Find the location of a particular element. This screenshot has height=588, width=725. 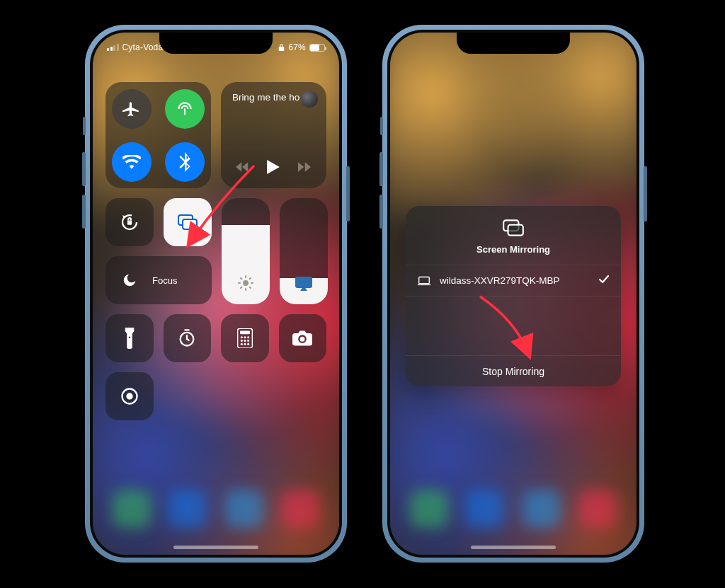

media-app-icon is located at coordinates (309, 99).